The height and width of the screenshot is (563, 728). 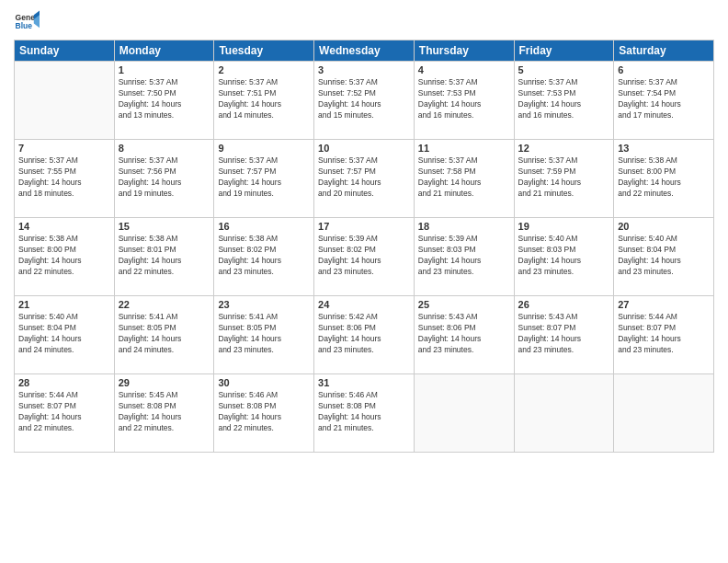 What do you see at coordinates (64, 178) in the screenshot?
I see `day-info: Sunrise: 5:37 AMSunset: 7:55 PMDaylight:…` at bounding box center [64, 178].